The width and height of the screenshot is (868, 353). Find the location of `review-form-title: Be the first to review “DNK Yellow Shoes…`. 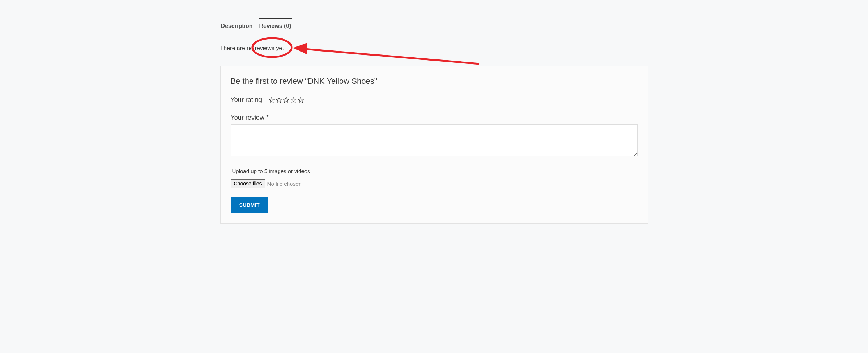

review-form-title: Be the first to review “DNK Yellow Shoes… is located at coordinates (434, 81).